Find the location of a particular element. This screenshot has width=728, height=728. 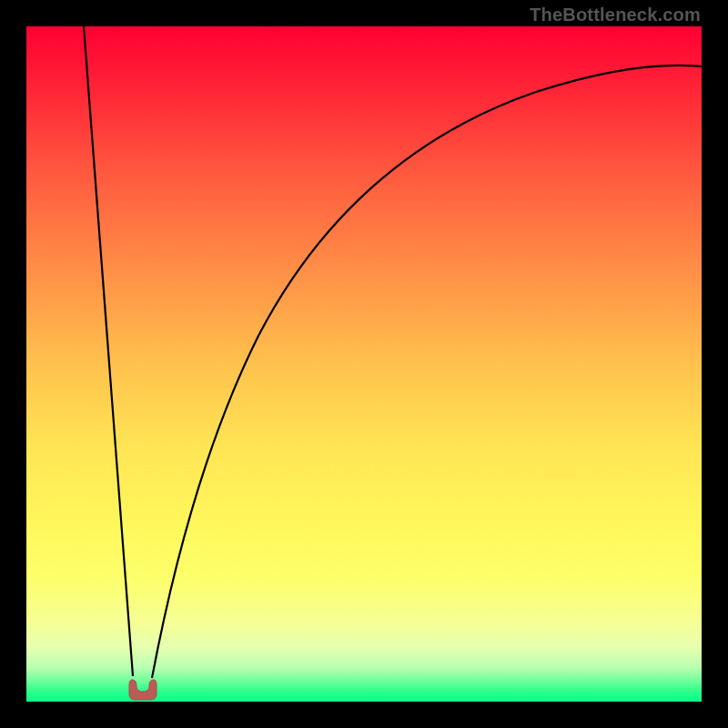

optimal-point-marker is located at coordinates (143, 690).